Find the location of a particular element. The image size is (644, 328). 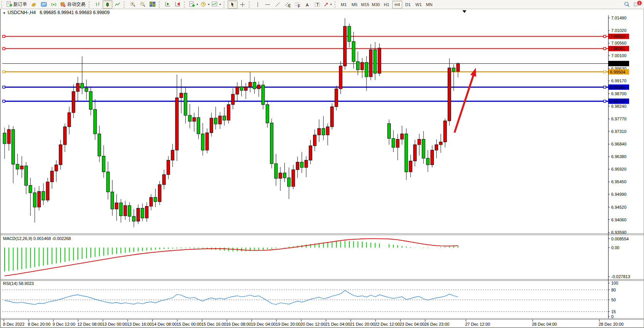

timeframe-w1: W1 is located at coordinates (419, 5).